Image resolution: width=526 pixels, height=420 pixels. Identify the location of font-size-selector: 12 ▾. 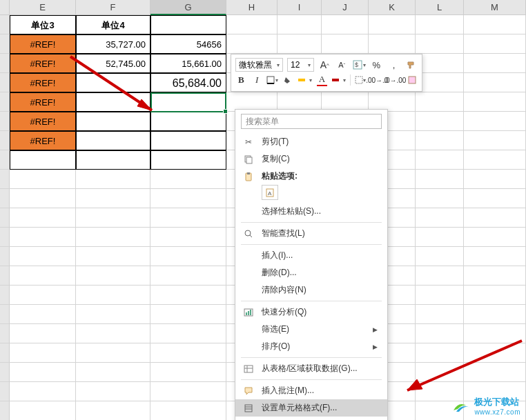
(301, 65).